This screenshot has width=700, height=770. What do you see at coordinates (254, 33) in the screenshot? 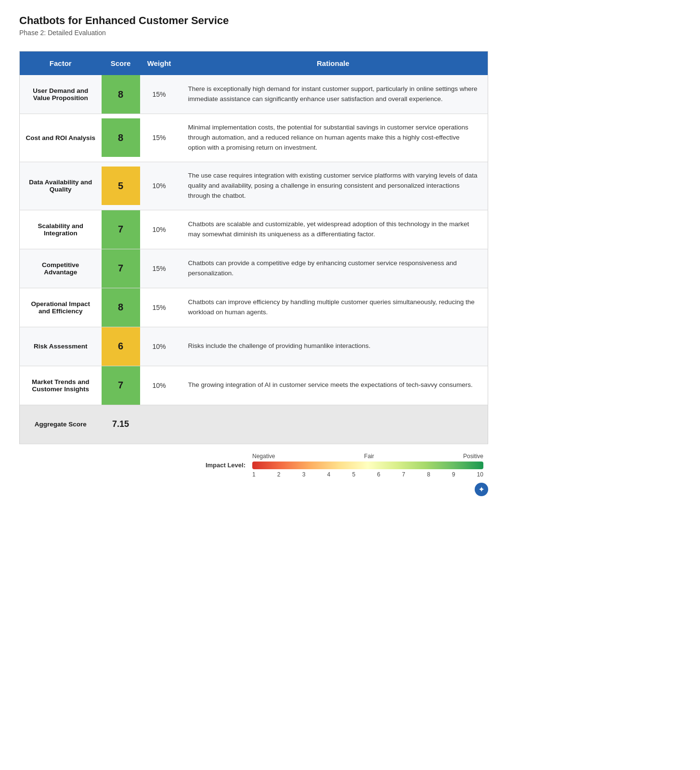
I see `page-subtitle: Phase 2: Detailed Evaluation` at bounding box center [254, 33].